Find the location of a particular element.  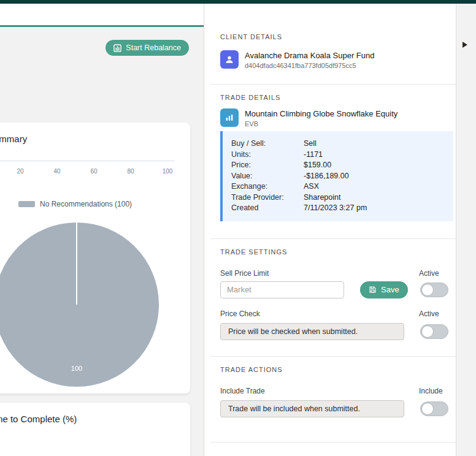

include-trade-label-row: Include Trade Include is located at coordinates (334, 391).